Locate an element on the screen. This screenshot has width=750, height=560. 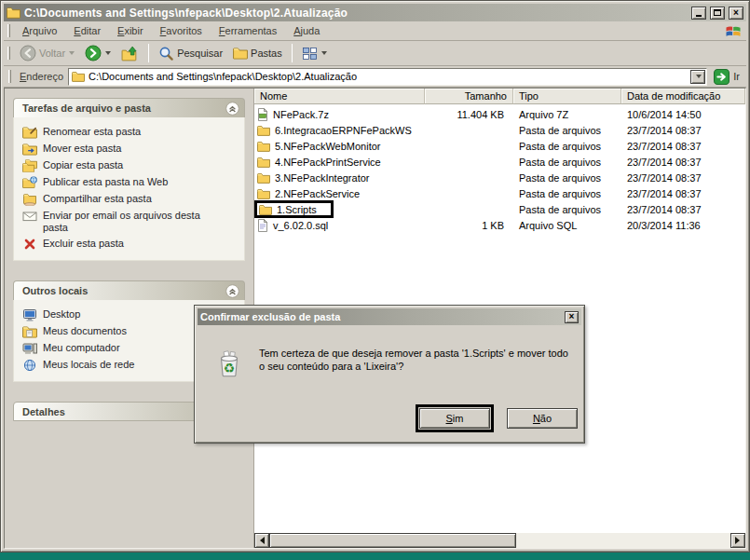
panel-title: Detalhes is located at coordinates (44, 412).